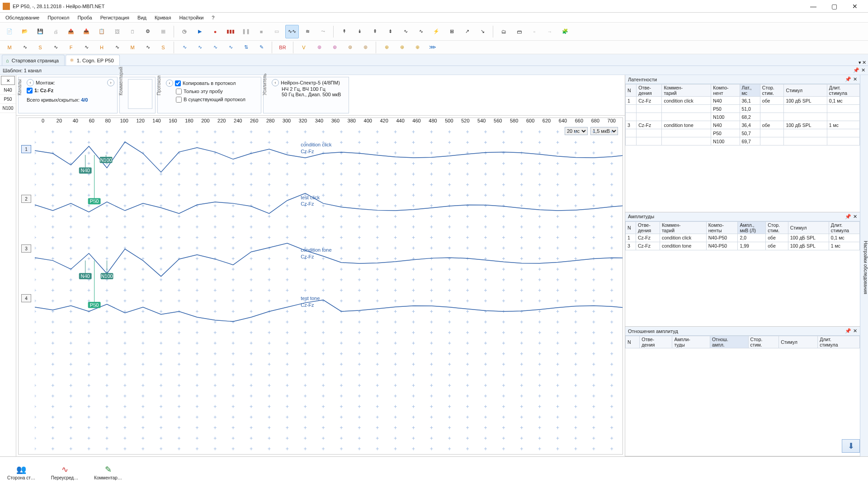 The image size is (868, 488). I want to click on settings-button: ⚙, so click(148, 32).